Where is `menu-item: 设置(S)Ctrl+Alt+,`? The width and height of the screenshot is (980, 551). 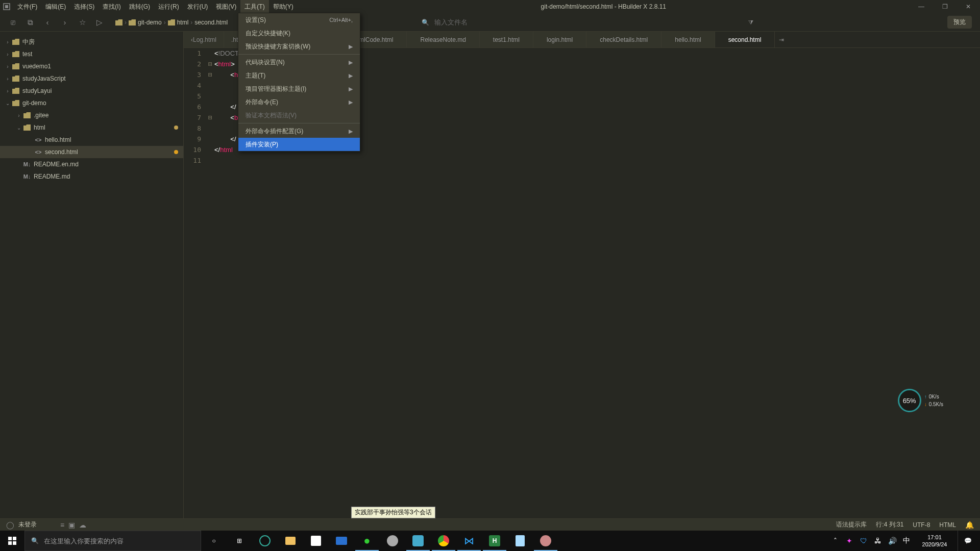
menu-item: 设置(S)Ctrl+Alt+, is located at coordinates (299, 20).